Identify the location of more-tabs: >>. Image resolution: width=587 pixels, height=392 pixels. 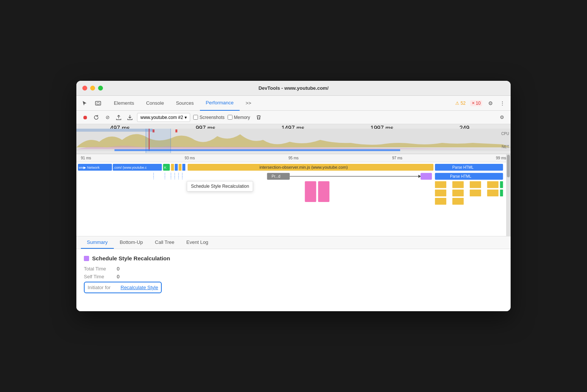
(249, 103).